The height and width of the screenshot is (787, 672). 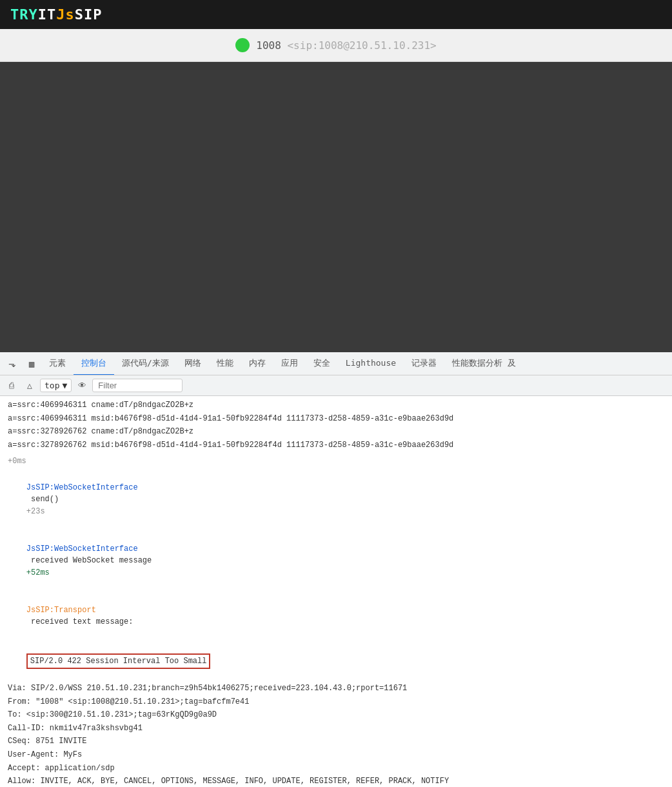 What do you see at coordinates (336, 419) in the screenshot?
I see `console-line: a=ssrc:4069946311 msid:b4676f98-d51d-41d…` at bounding box center [336, 419].